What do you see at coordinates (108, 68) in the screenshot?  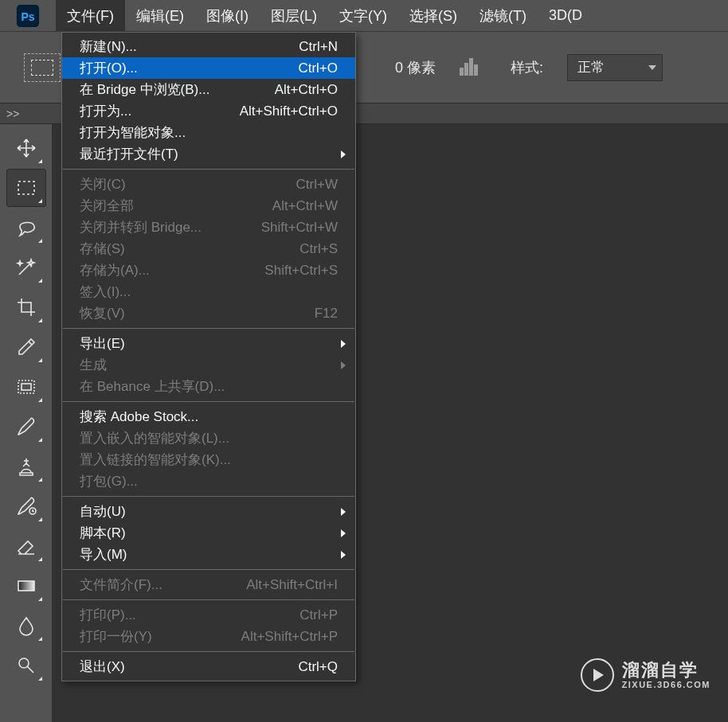 I see `menuitem-label: 打开(O)...` at bounding box center [108, 68].